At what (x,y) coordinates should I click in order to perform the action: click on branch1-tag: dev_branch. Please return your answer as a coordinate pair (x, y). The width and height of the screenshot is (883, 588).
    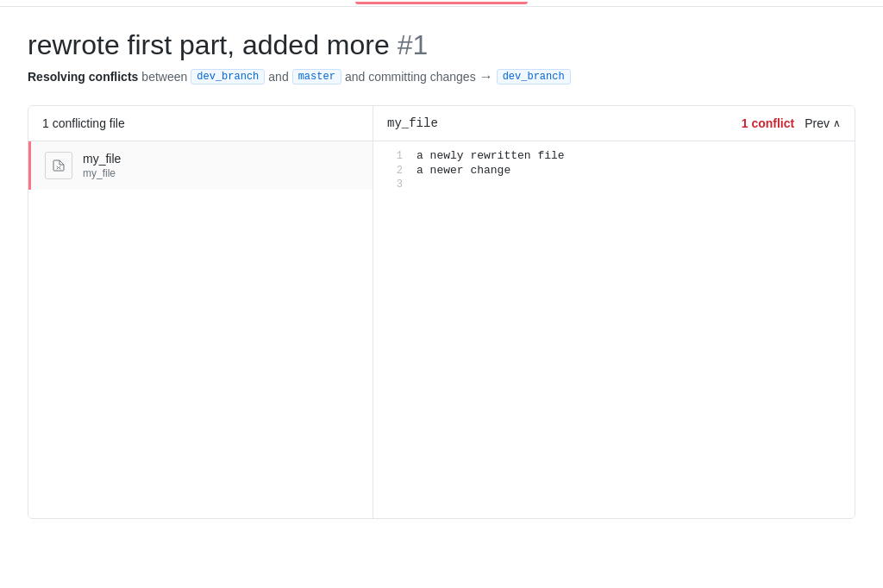
    Looking at the image, I should click on (228, 77).